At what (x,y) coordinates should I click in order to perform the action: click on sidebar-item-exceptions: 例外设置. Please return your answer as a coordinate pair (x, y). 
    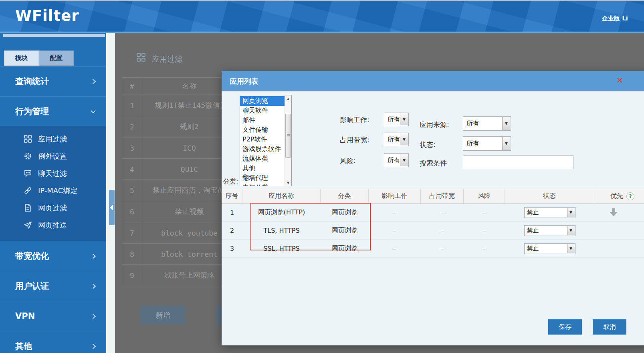
    Looking at the image, I should click on (53, 156).